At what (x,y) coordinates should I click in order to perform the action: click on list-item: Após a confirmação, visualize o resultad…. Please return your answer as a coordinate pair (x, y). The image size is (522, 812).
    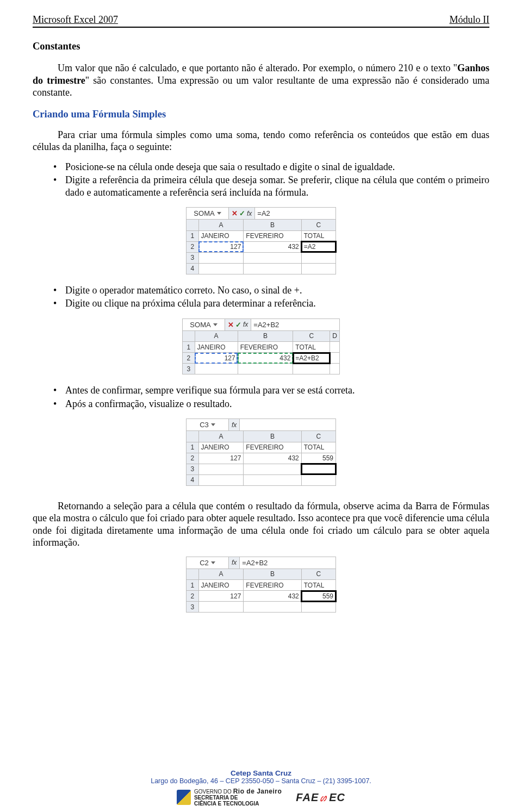
    Looking at the image, I should click on (271, 404).